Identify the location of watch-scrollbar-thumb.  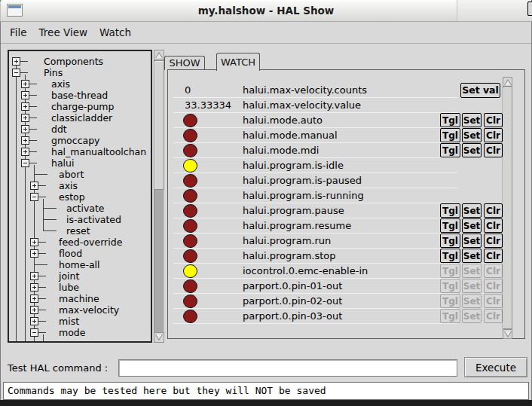
(508, 208).